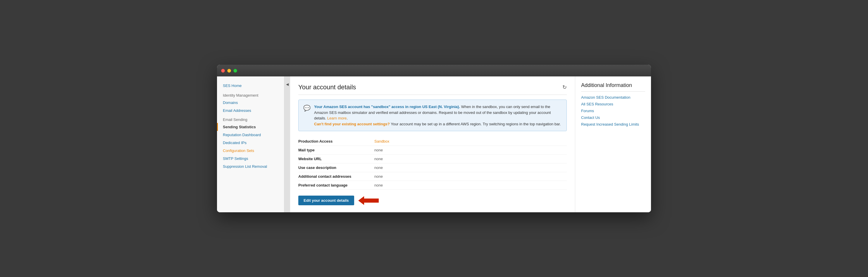  Describe the element at coordinates (251, 144) in the screenshot. I see `sidebar: SES Home Identity Management Domains Ema…` at that location.